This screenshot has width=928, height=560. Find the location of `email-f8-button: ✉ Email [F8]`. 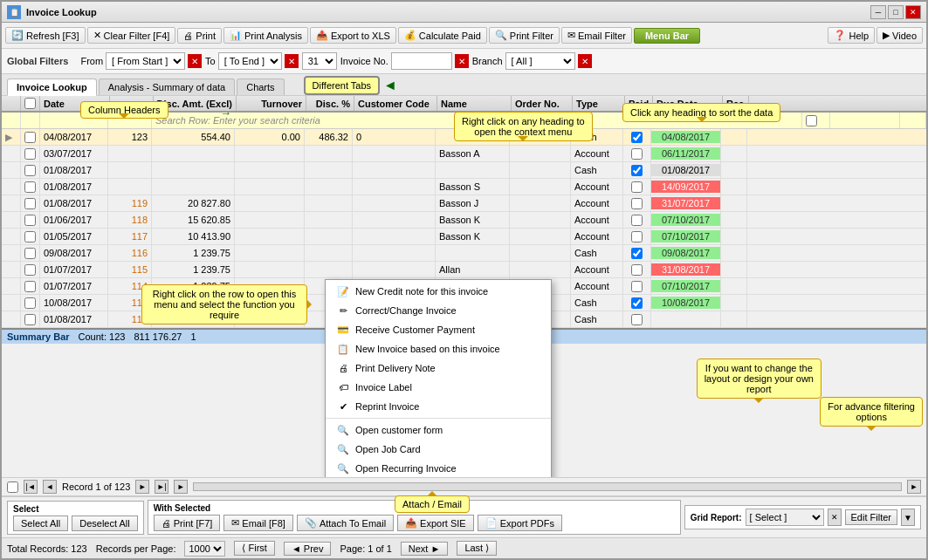

email-f8-button: ✉ Email [F8] is located at coordinates (258, 523).